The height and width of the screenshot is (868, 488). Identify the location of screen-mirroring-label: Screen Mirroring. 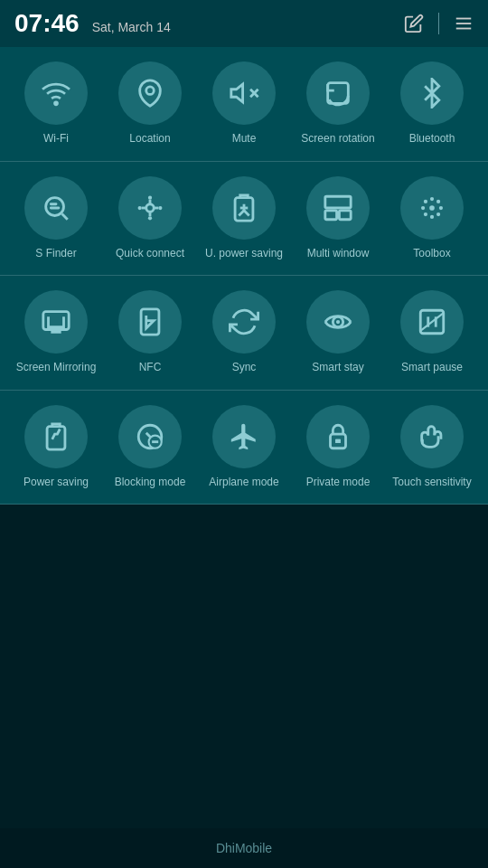
(56, 368).